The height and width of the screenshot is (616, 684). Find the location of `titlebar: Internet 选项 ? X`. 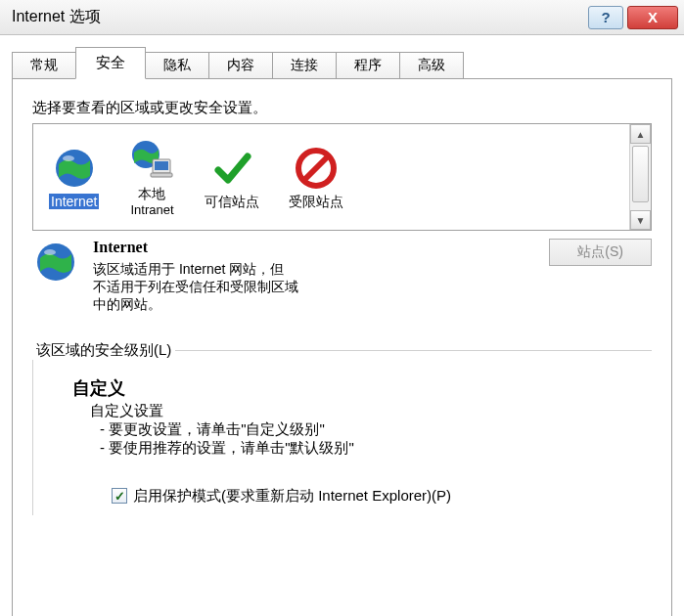

titlebar: Internet 选项 ? X is located at coordinates (342, 18).